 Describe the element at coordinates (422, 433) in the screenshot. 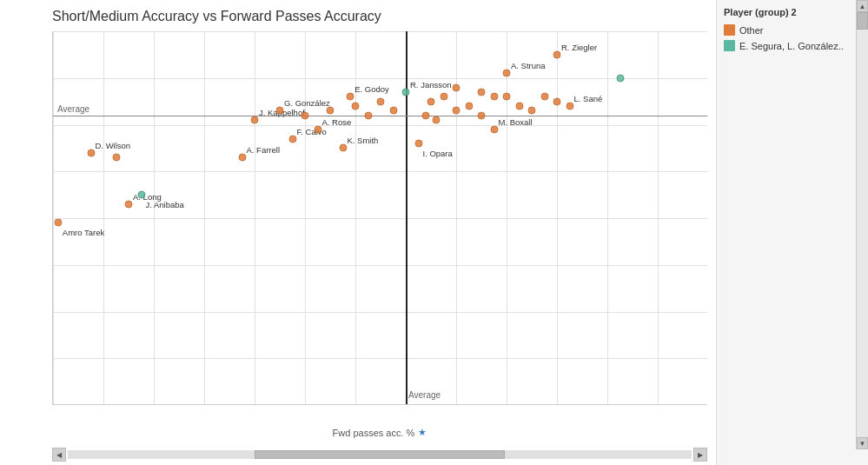

I see `fwd-star-icon: ★` at that location.